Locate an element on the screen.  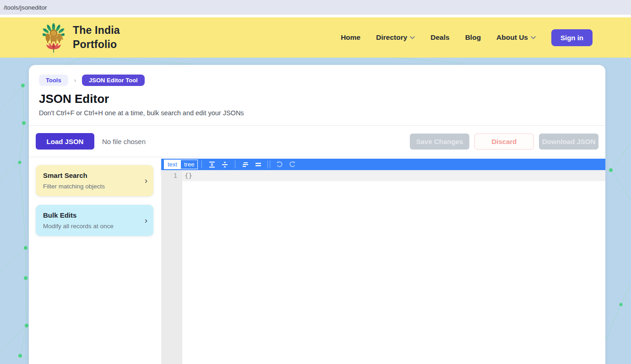
main-nav: Home Directory Deals Blog About Us Sign … is located at coordinates (467, 37).